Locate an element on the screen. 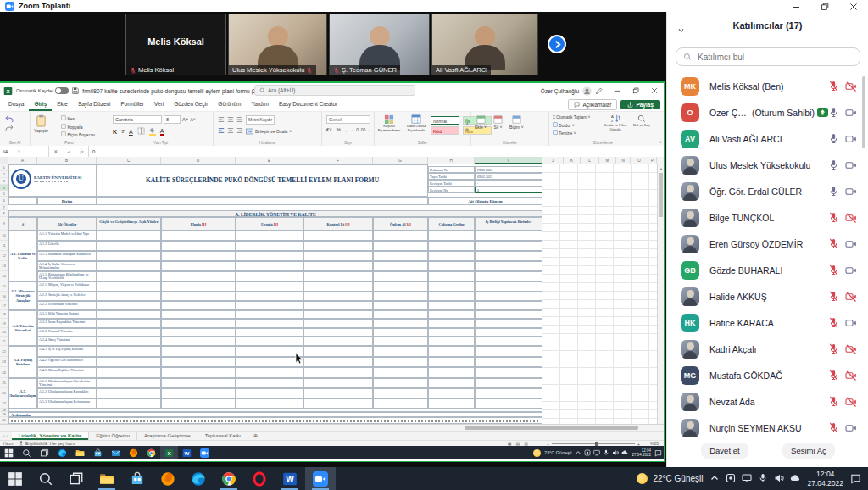 This screenshot has height=490, width=868. sheet-tab: Toplumsal Katkı is located at coordinates (224, 436).